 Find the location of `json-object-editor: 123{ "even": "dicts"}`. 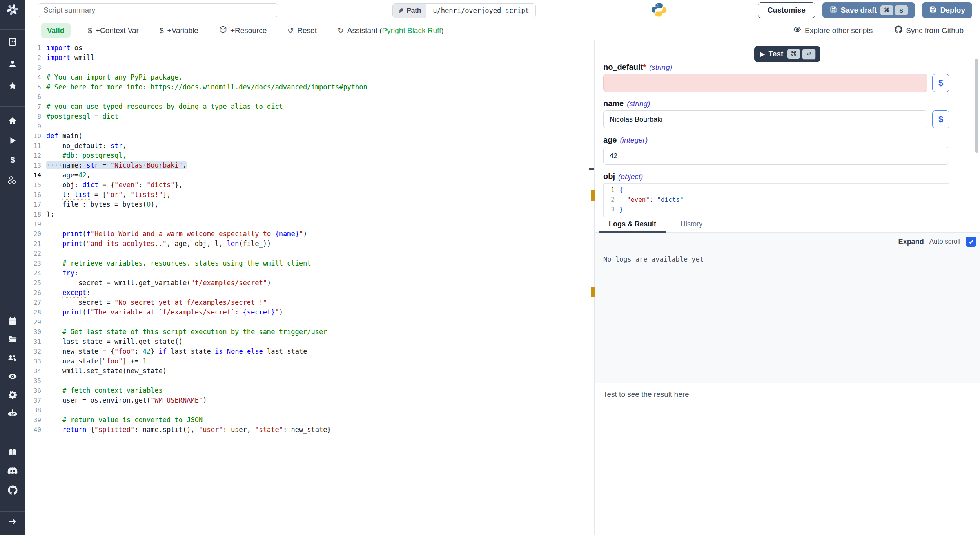

json-object-editor: 123{ "even": "dicts"} is located at coordinates (776, 200).